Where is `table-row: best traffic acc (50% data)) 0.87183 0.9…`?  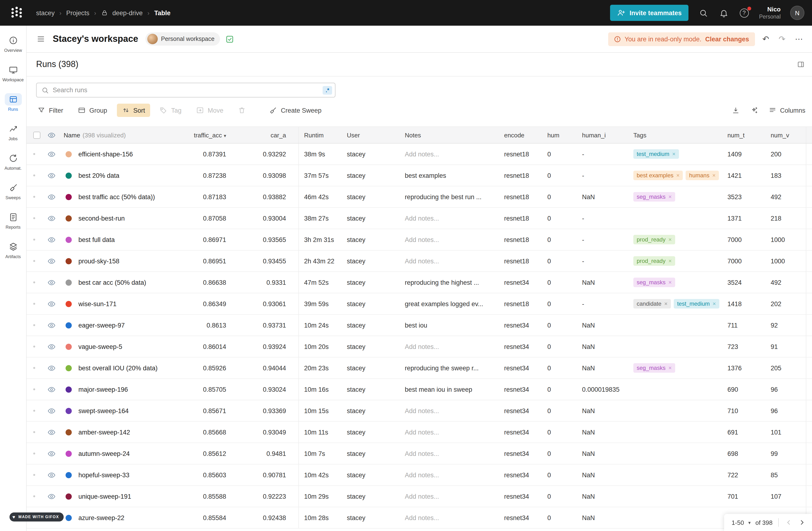
table-row: best traffic acc (50% data)) 0.87183 0.9… is located at coordinates (419, 197).